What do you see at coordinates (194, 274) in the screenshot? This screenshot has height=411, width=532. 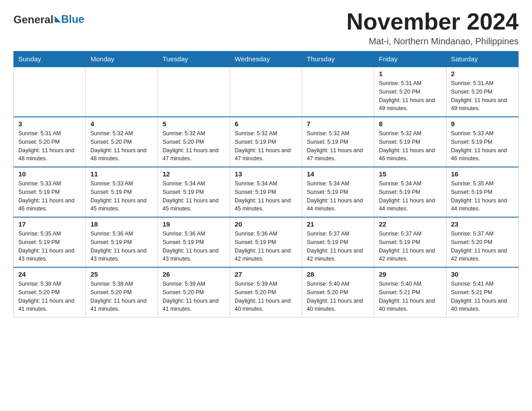 I see `day-number: 26` at bounding box center [194, 274].